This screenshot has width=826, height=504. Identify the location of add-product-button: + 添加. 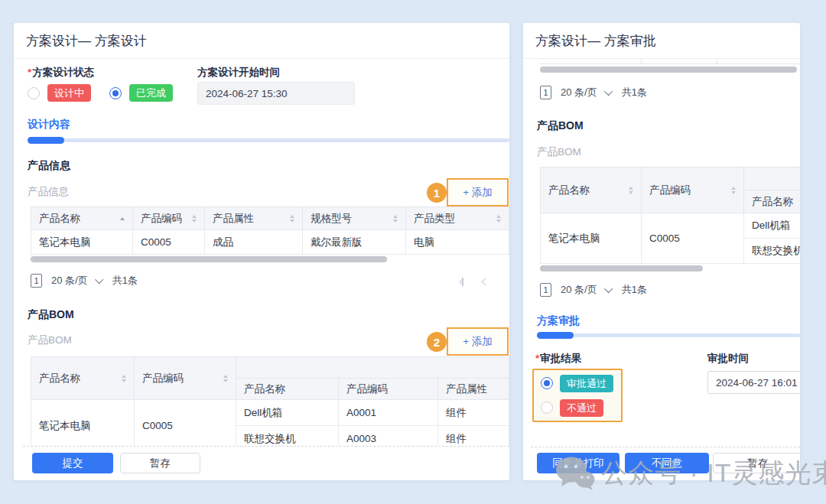
(477, 193).